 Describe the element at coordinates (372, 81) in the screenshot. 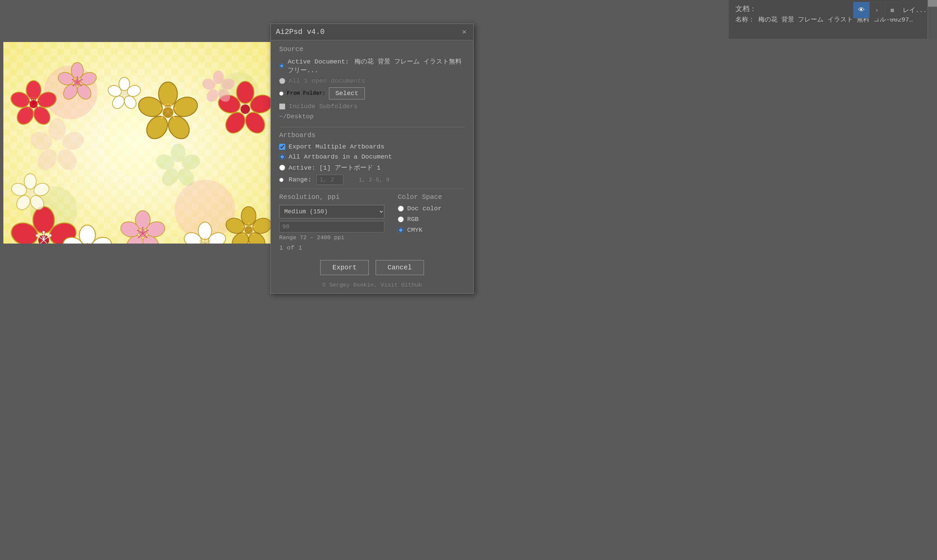

I see `all-open-row: All 1 open documents` at that location.